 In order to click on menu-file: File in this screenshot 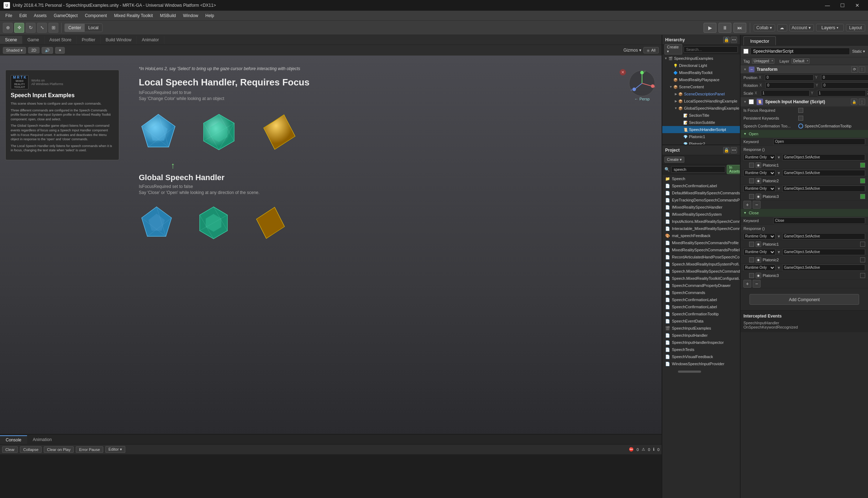, I will do `click(9, 16)`.